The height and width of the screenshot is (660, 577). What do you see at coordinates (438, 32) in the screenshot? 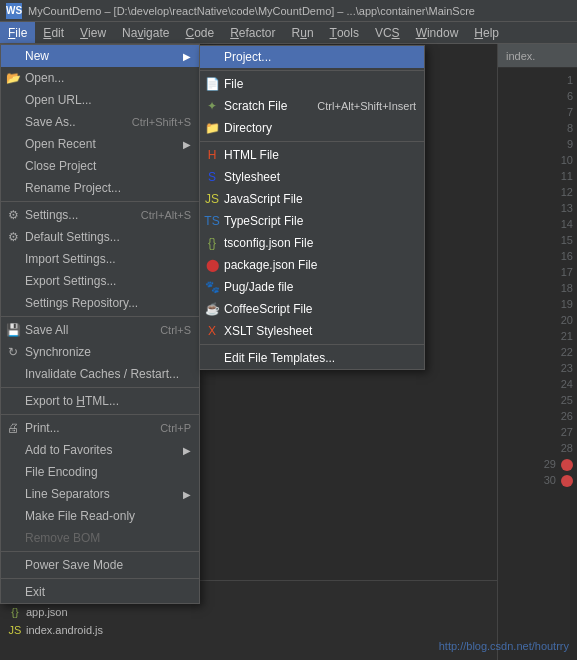
I see `menu-window: Window` at bounding box center [438, 32].